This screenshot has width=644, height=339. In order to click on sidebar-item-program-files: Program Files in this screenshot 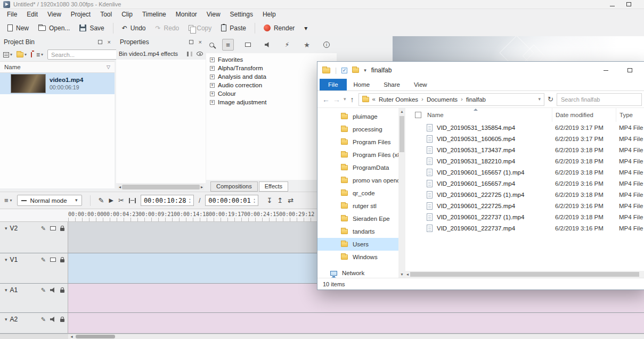, I will do `click(358, 142)`.